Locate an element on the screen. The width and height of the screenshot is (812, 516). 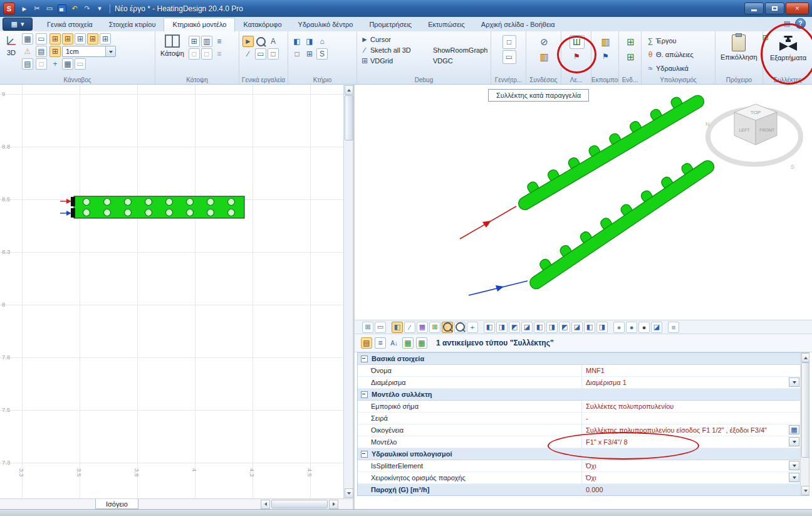
plan-pair-icon: □ is located at coordinates (194, 54).